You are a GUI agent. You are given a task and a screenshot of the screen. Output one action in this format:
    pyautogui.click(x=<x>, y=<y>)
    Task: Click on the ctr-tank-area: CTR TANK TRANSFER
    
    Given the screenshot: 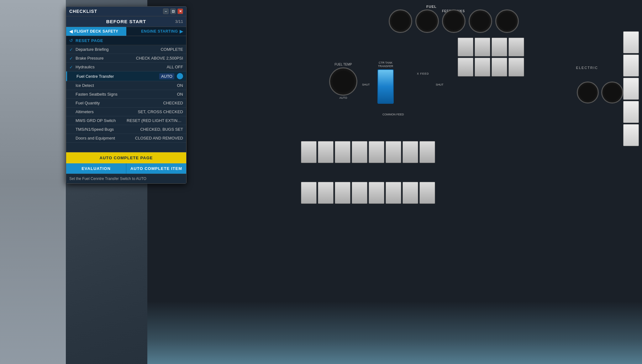 What is the action you would take?
    pyautogui.click(x=386, y=82)
    